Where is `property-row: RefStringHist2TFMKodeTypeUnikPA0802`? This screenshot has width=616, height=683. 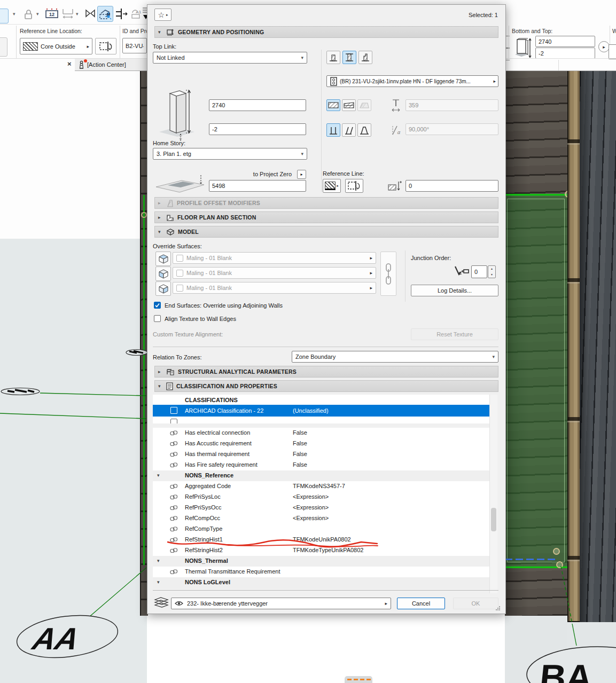 property-row: RefStringHist2TFMKodeTypeUnikPA0802 is located at coordinates (321, 551).